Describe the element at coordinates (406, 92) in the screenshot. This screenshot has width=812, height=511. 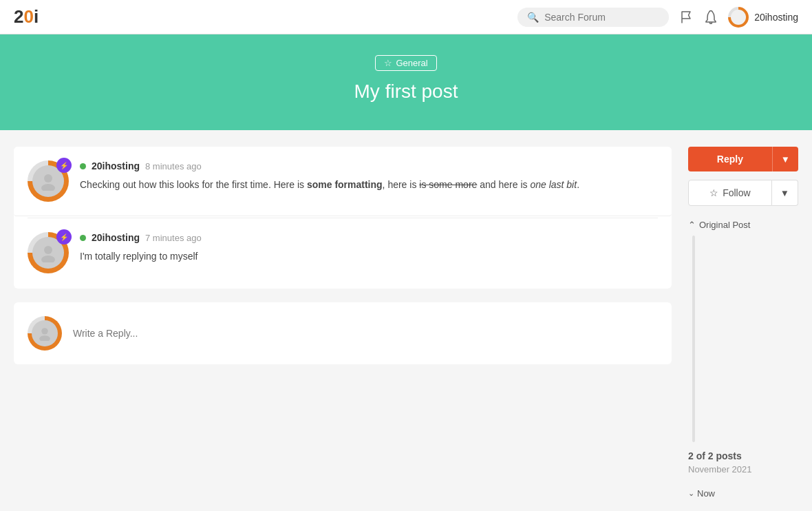
I see `post-title: My first post` at that location.